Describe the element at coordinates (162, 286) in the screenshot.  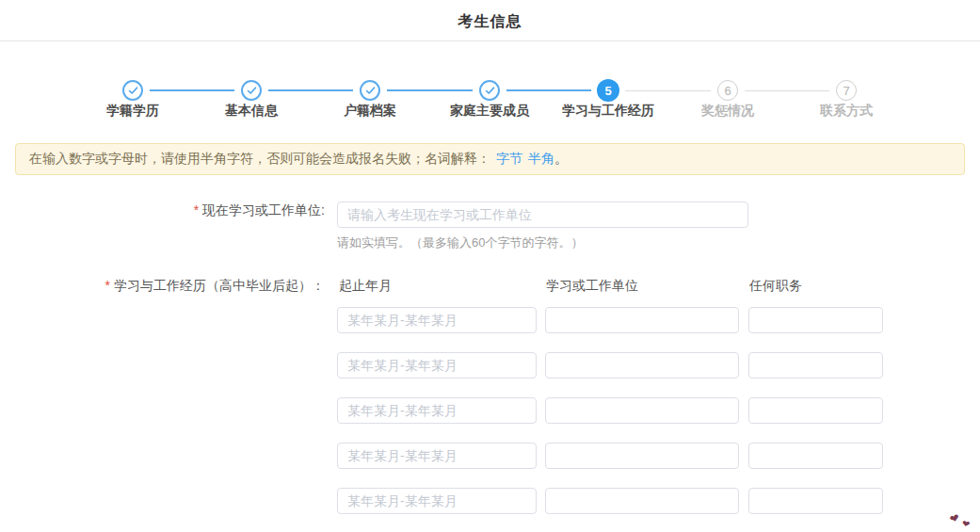
I see `experience-label: *学习与工作经历（高中毕业后起）：` at that location.